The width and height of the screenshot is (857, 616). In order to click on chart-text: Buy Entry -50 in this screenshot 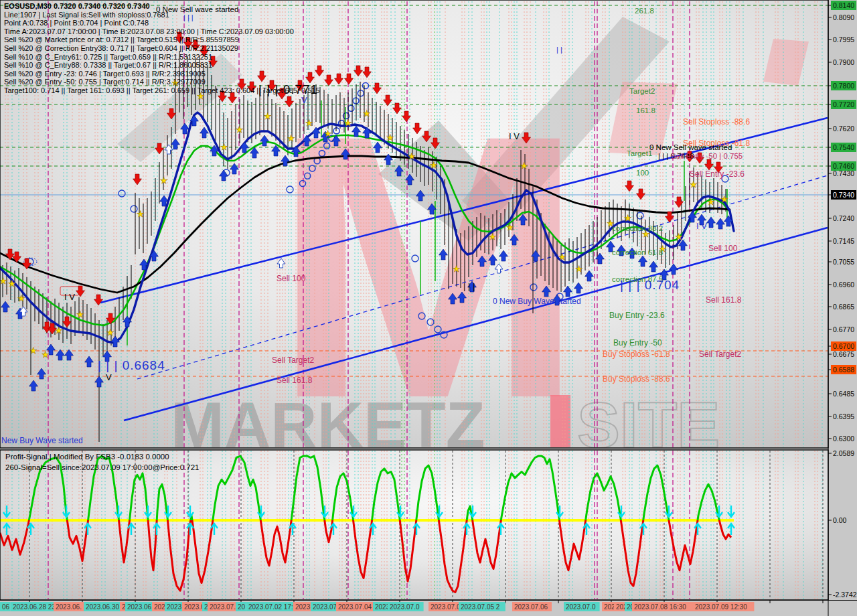, I will do `click(637, 343)`.